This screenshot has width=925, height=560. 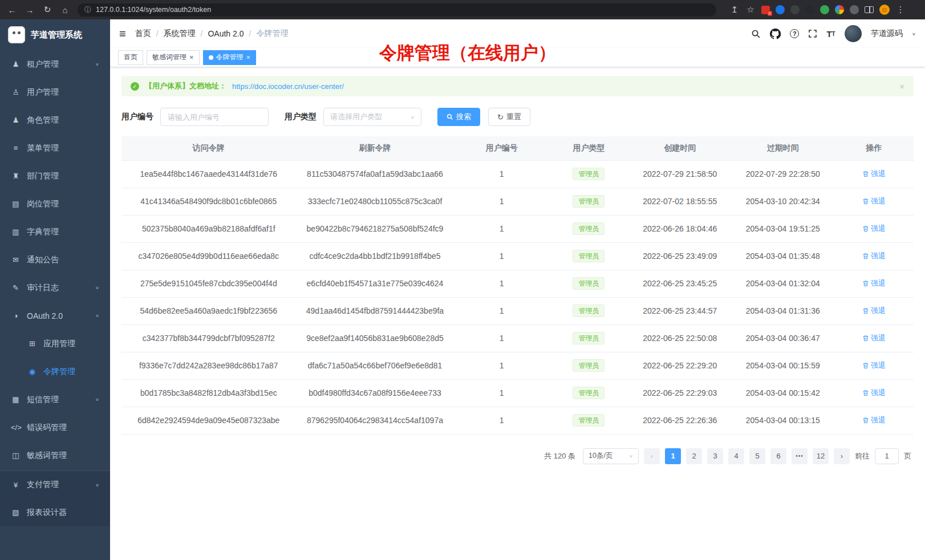 What do you see at coordinates (839, 10) in the screenshot?
I see `extensions-puzzle-icon` at bounding box center [839, 10].